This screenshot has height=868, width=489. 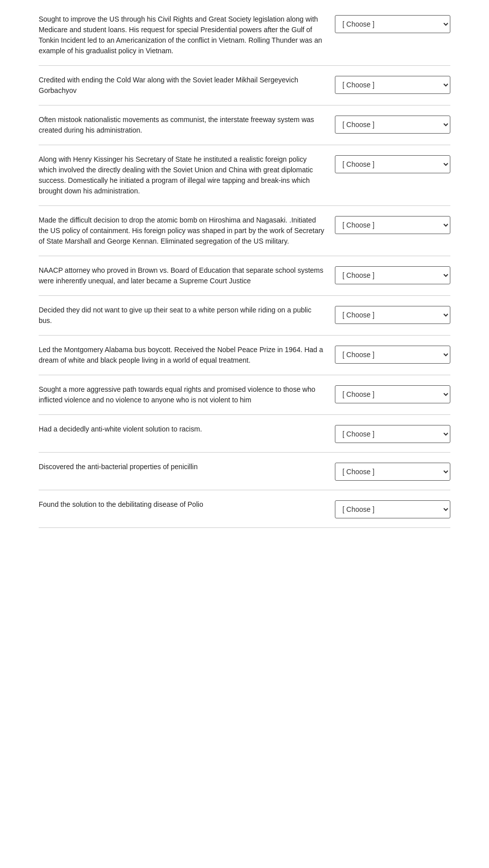 What do you see at coordinates (182, 355) in the screenshot?
I see `quiz-description-8: Led the Montgomery Alabama bus boycott. …` at bounding box center [182, 355].